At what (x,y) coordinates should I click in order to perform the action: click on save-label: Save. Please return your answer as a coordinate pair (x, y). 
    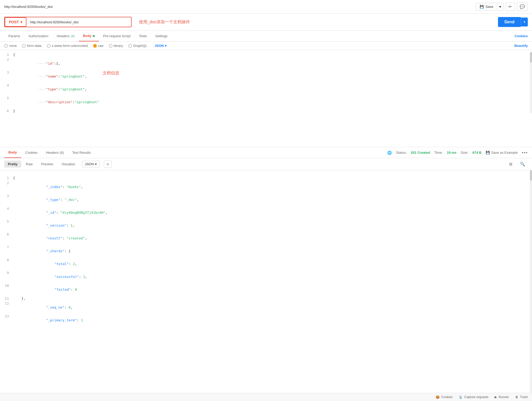
    Looking at the image, I should click on (489, 7).